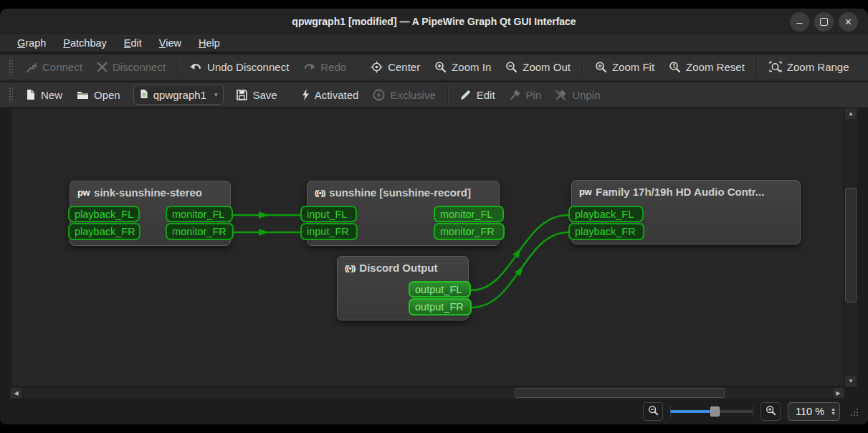 The width and height of the screenshot is (868, 433). I want to click on port-output-fl: output_FL, so click(440, 290).